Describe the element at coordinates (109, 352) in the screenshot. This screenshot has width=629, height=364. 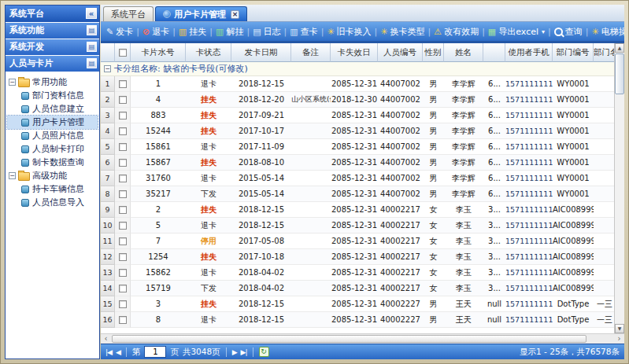
I see `first-page-button: |◀` at that location.